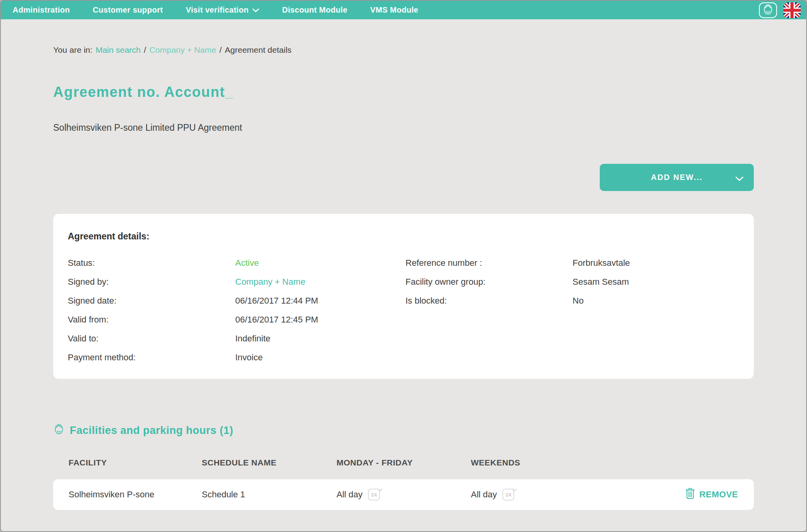 Image resolution: width=807 pixels, height=532 pixels. Describe the element at coordinates (677, 177) in the screenshot. I see `add-new-button-label: ADD NEW...` at that location.